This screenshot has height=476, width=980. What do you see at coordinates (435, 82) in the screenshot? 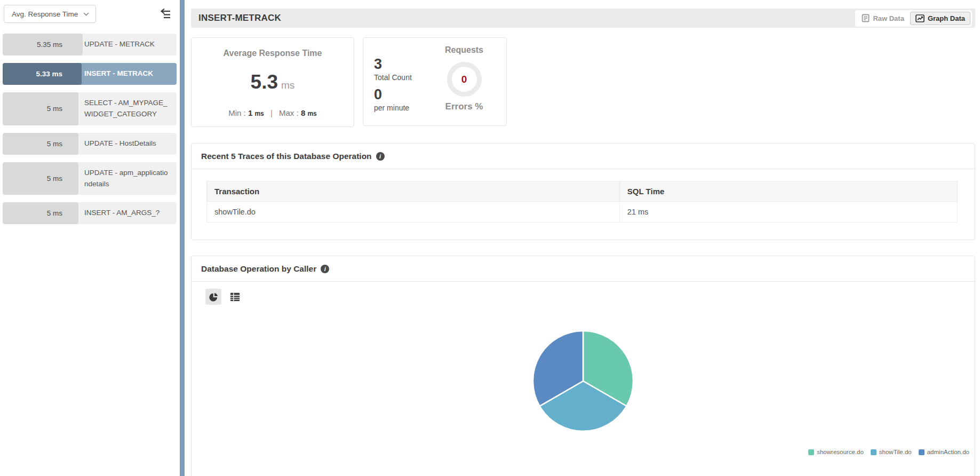
I see `requests-card: 3 Total Count 0 per minute Requests 0 Er…` at bounding box center [435, 82].